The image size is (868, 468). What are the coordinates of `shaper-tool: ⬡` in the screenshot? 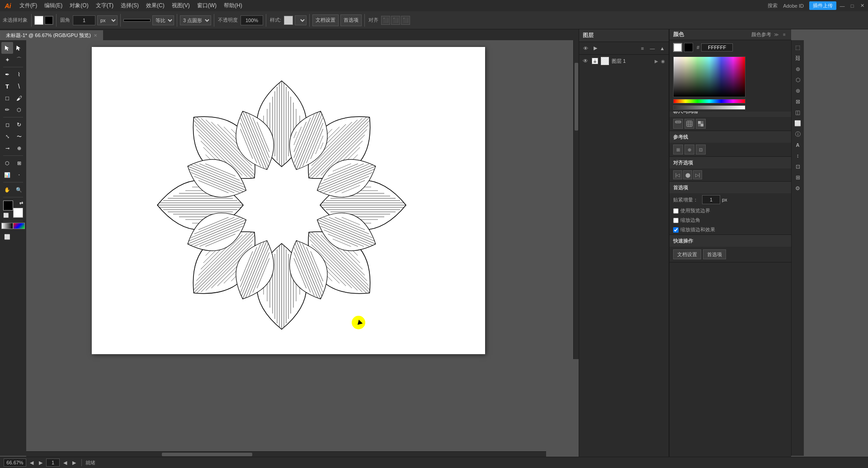 It's located at (19, 110).